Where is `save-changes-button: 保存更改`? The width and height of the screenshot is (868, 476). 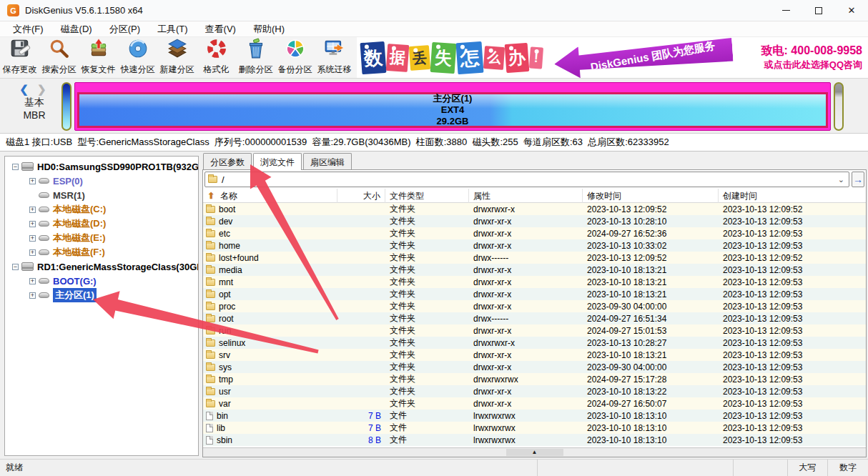 save-changes-button: 保存更改 is located at coordinates (20, 57).